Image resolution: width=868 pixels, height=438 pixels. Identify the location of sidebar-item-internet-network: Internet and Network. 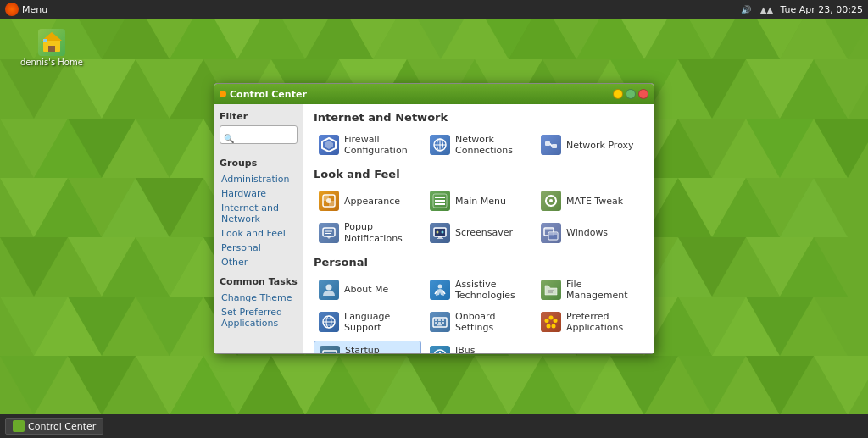
(259, 213).